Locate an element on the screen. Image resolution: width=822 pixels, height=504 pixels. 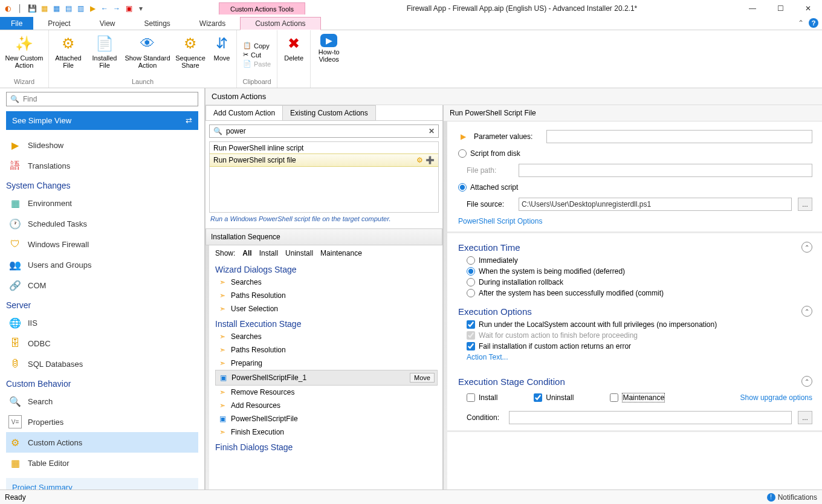
radio-commit is located at coordinates (471, 293).